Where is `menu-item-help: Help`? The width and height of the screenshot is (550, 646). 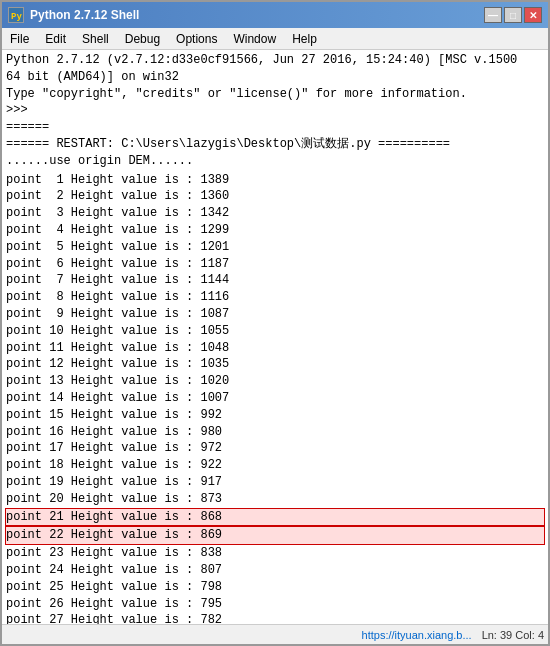
menu-item-help: Help is located at coordinates (304, 38).